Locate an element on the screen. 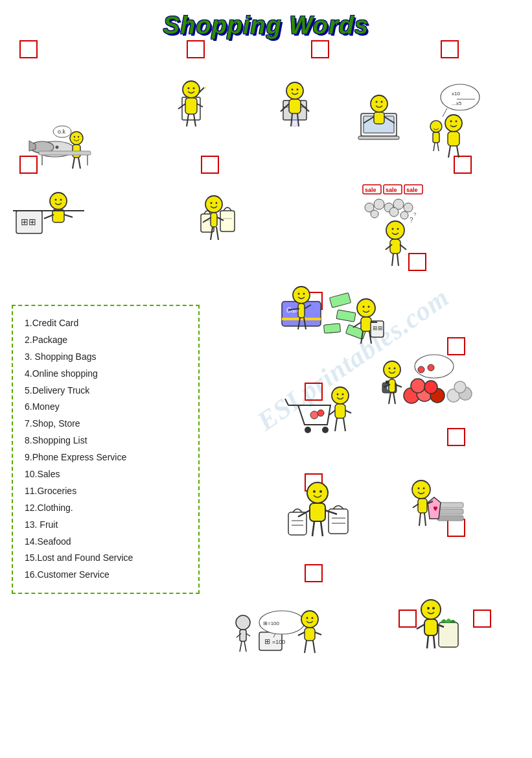 The width and height of the screenshot is (532, 758). svg-text: o.k is located at coordinates (62, 132).